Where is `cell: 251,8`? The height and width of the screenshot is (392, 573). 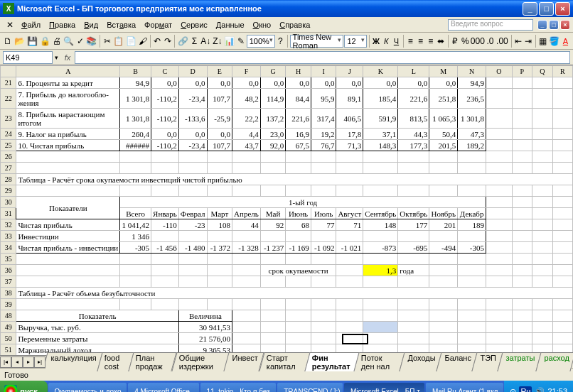 cell: 251,8 is located at coordinates (444, 99).